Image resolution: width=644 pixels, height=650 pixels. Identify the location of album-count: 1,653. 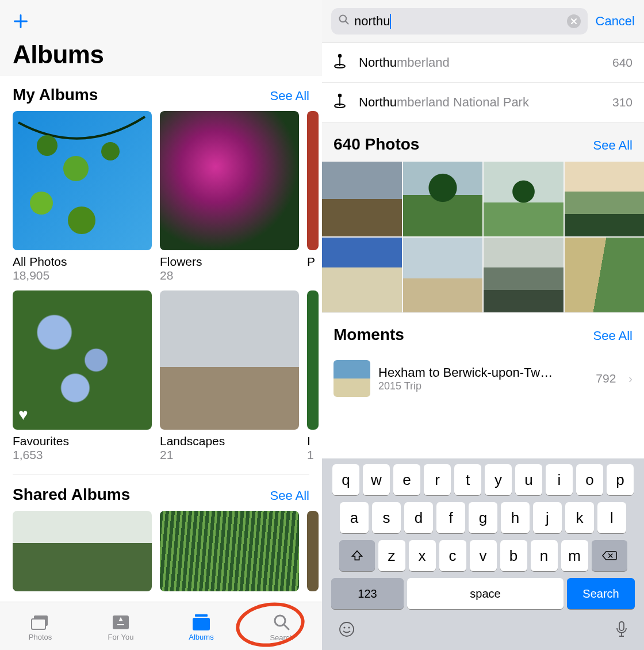
(82, 455).